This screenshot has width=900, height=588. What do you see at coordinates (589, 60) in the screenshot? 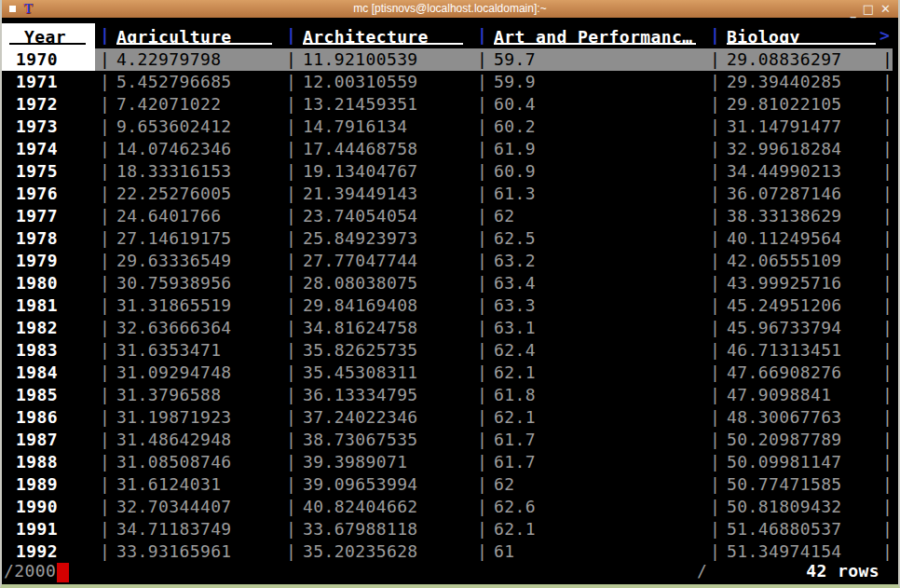
I see `cell-art-and-performance: |59.7` at bounding box center [589, 60].